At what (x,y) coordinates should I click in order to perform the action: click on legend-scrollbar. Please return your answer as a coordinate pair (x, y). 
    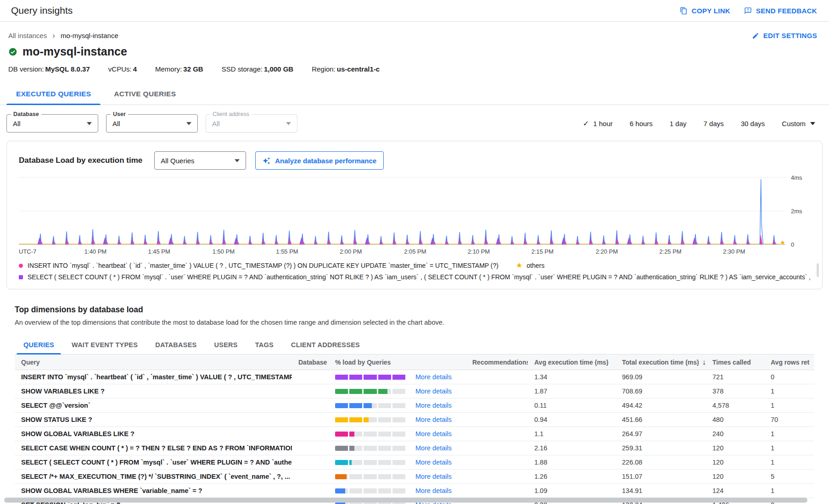
    Looking at the image, I should click on (818, 270).